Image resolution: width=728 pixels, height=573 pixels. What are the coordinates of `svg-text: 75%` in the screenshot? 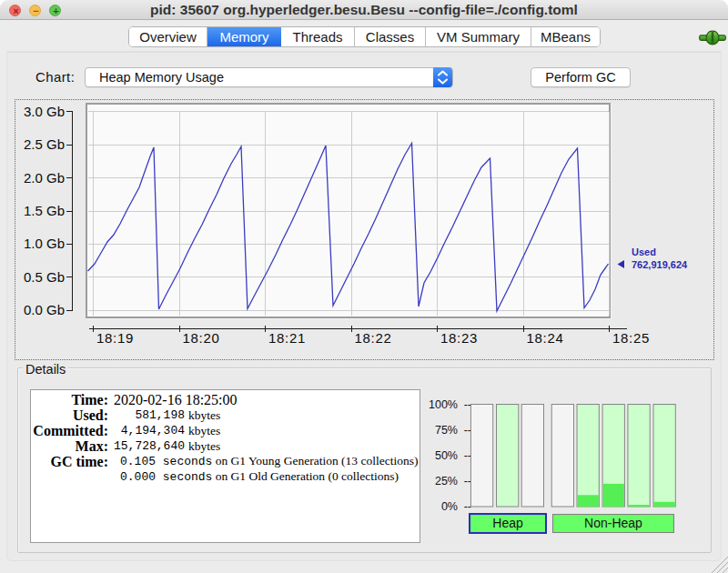 It's located at (446, 430).